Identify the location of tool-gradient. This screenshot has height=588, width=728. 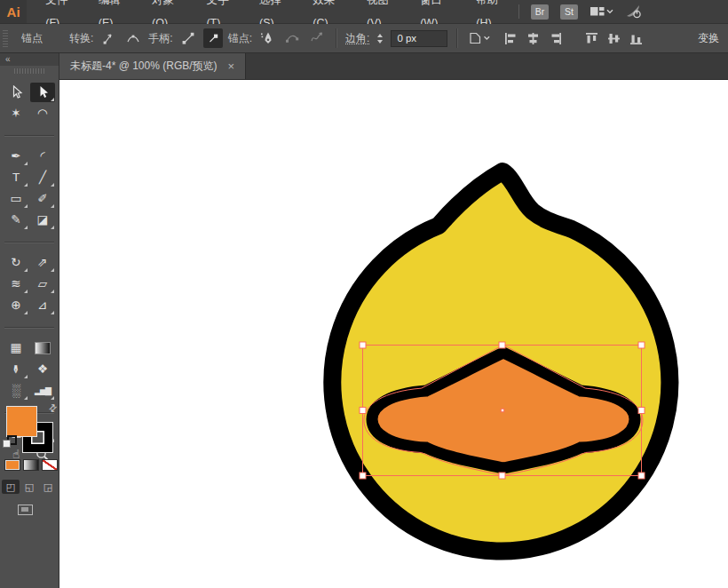
(43, 348).